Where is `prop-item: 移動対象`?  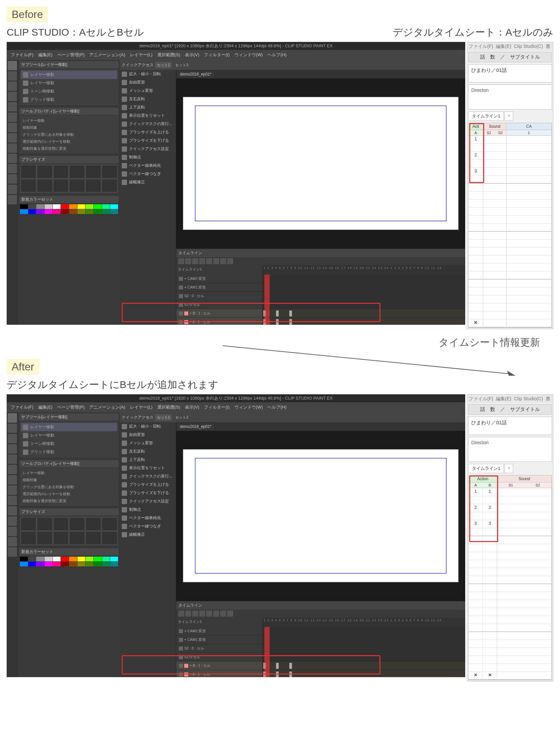
prop-item: 移動対象 is located at coordinates (69, 480).